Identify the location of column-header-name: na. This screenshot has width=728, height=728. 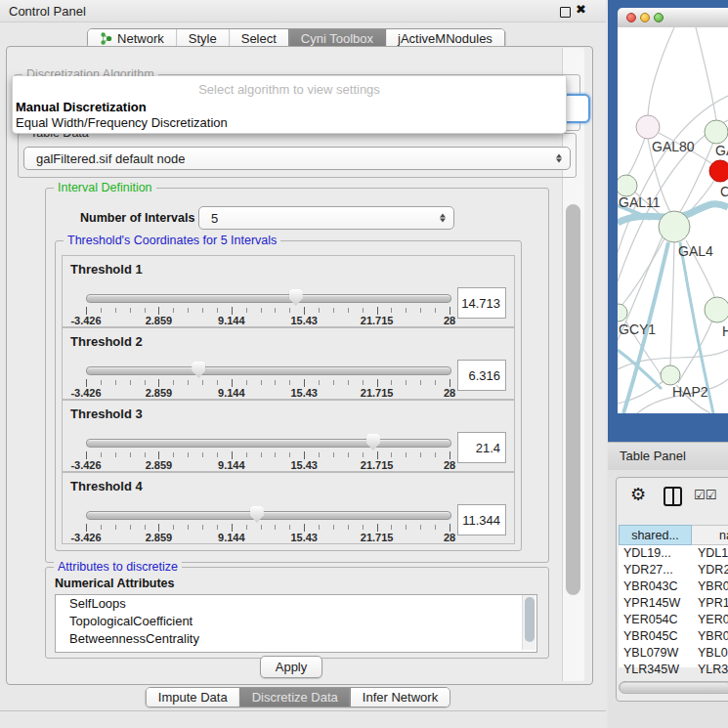
(709, 535).